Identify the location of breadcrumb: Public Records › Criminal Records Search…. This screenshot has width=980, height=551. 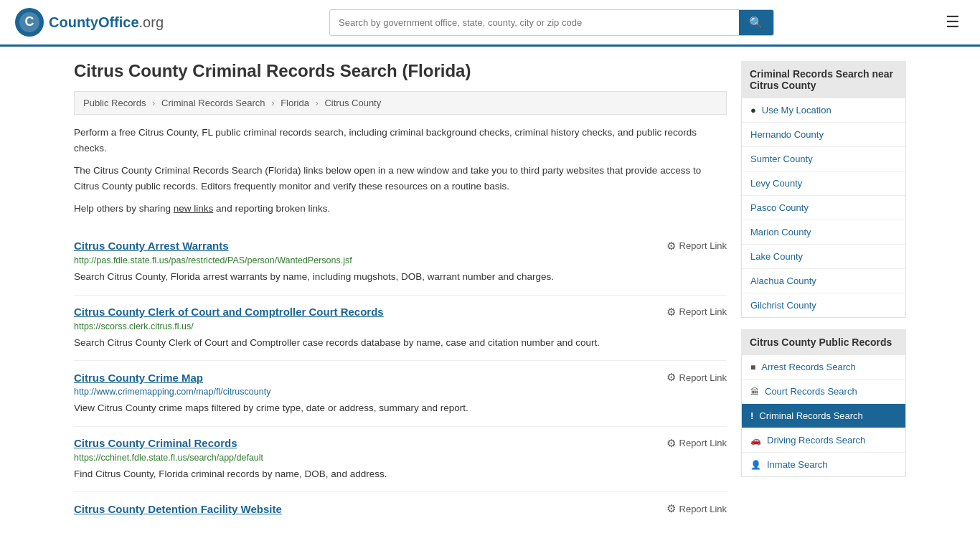
(400, 103).